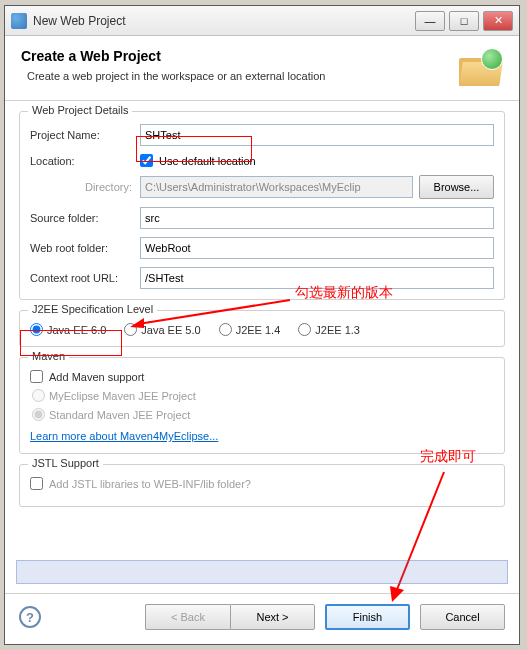 The image size is (527, 650). I want to click on java-ee-50-label: Java EE 5.0, so click(170, 330).